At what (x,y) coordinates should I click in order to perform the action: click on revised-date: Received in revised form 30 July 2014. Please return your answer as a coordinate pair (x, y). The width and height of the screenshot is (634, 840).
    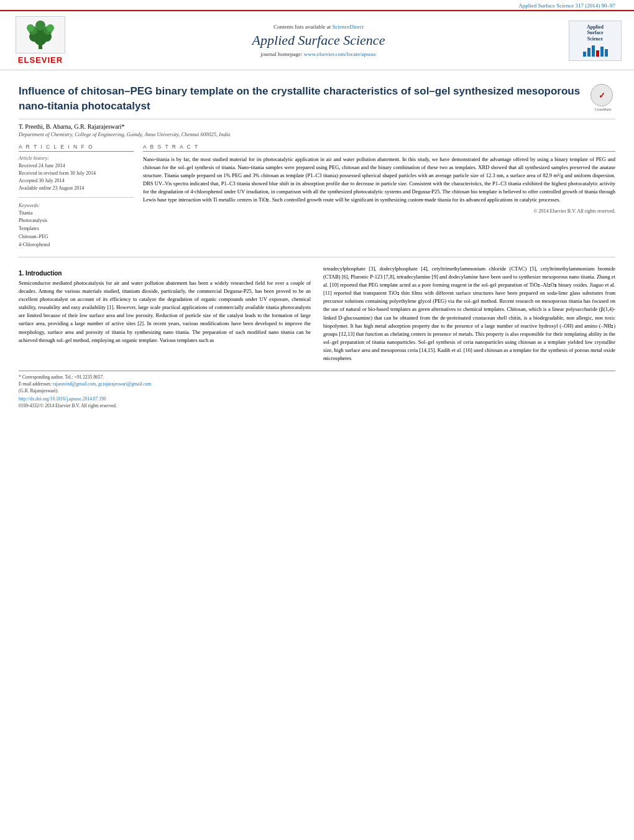
    Looking at the image, I should click on (76, 173).